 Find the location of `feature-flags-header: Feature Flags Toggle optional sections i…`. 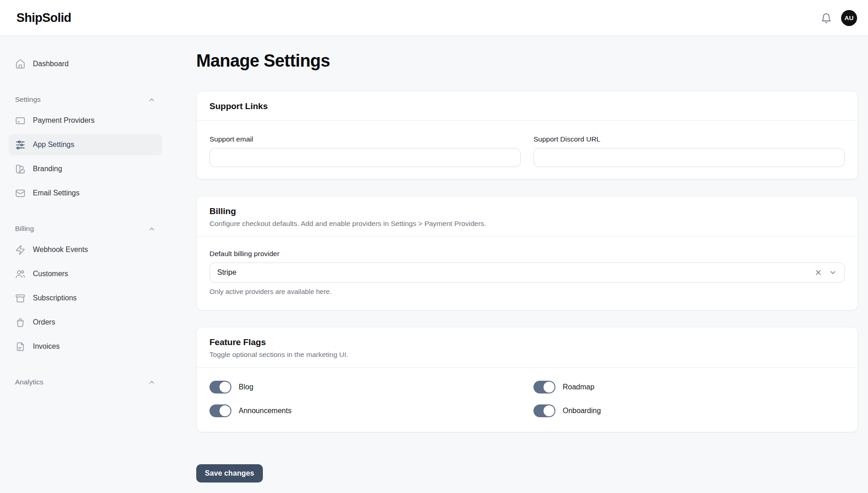

feature-flags-header: Feature Flags Toggle optional sections i… is located at coordinates (527, 348).